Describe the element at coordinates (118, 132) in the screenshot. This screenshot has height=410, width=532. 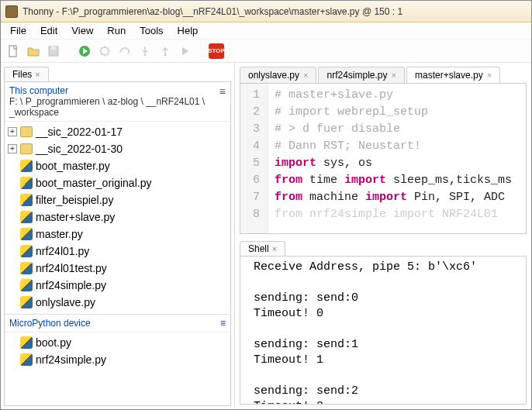
I see `folder-row: +__sic_2022-01-17` at that location.